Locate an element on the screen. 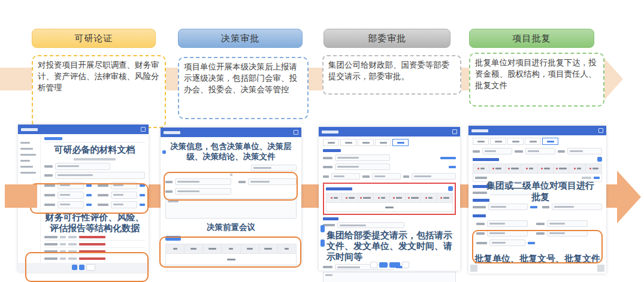 This screenshot has height=282, width=644. page-size-select is located at coordinates (91, 267).